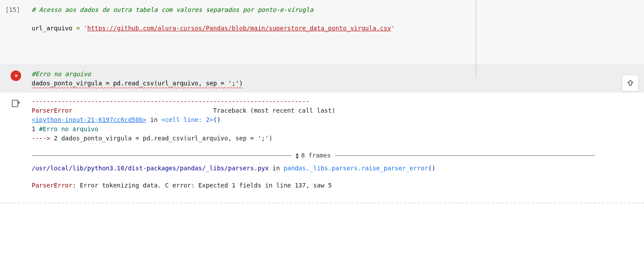 The image size is (644, 272). What do you see at coordinates (52, 185) in the screenshot?
I see `tb-final-error-name: ParserError` at bounding box center [52, 185].